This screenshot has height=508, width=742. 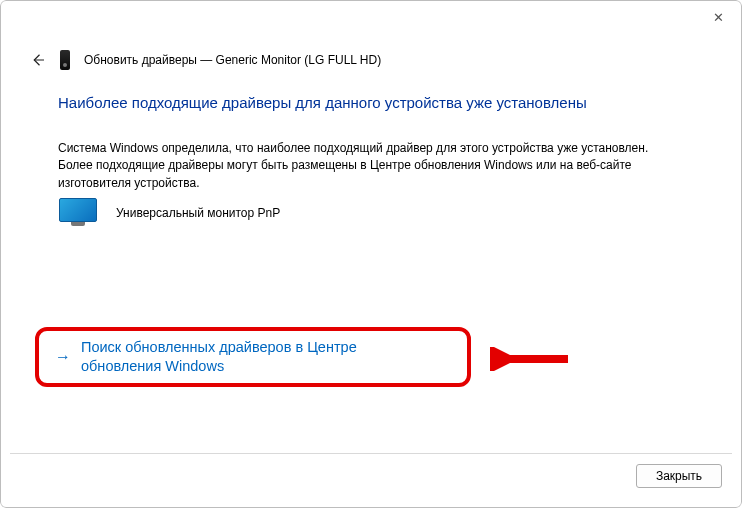 What do you see at coordinates (679, 476) in the screenshot?
I see `close-button: Закрыть` at bounding box center [679, 476].